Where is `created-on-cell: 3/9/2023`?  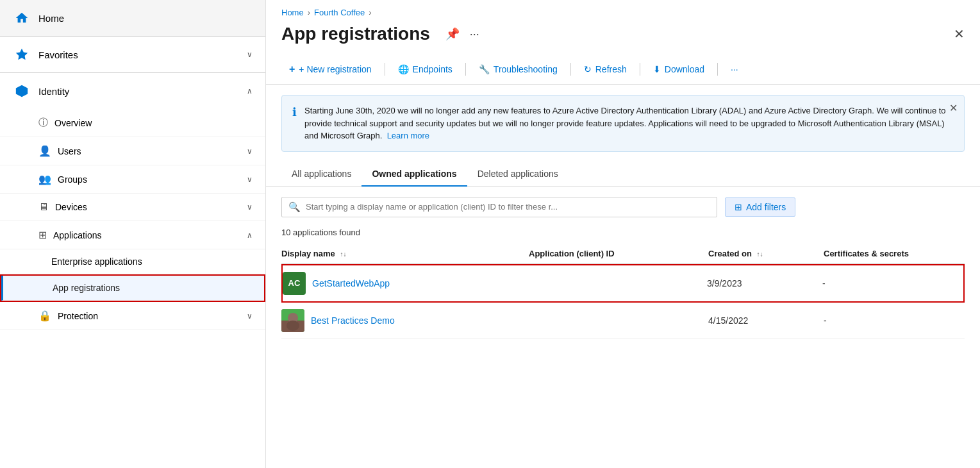
created-on-cell: 3/9/2023 is located at coordinates (765, 283).